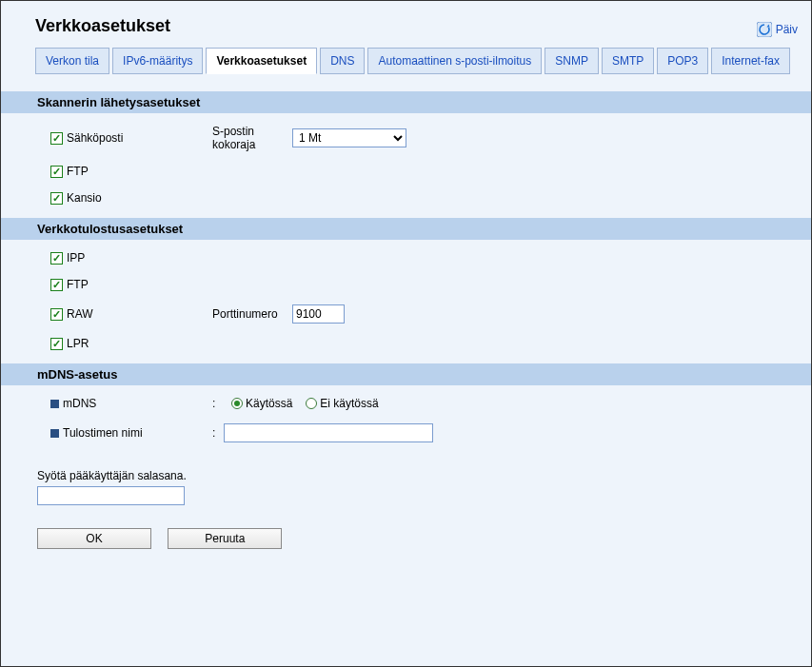 The width and height of the screenshot is (812, 667). Describe the element at coordinates (683, 61) in the screenshot. I see `tab-pop3: POP3` at that location.